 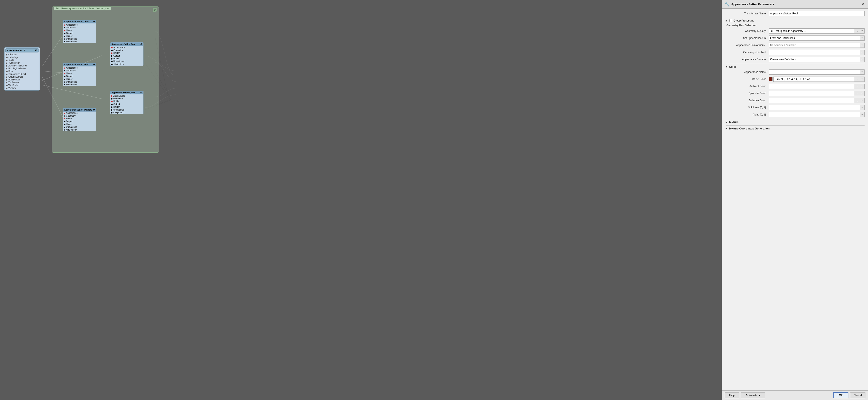 I want to click on tree-node-title: AppearanceSetter_Tree ⚙, so click(x=127, y=44).